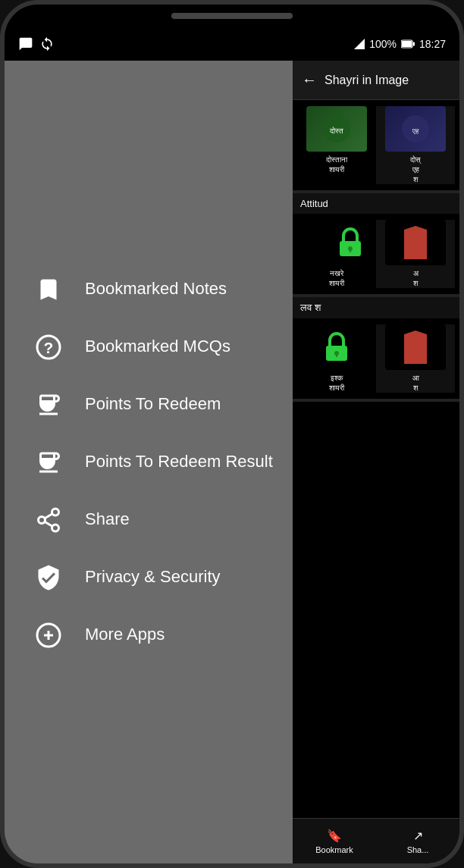 Image resolution: width=464 pixels, height=868 pixels. Describe the element at coordinates (415, 129) in the screenshot. I see `eha-thumb: एह` at that location.